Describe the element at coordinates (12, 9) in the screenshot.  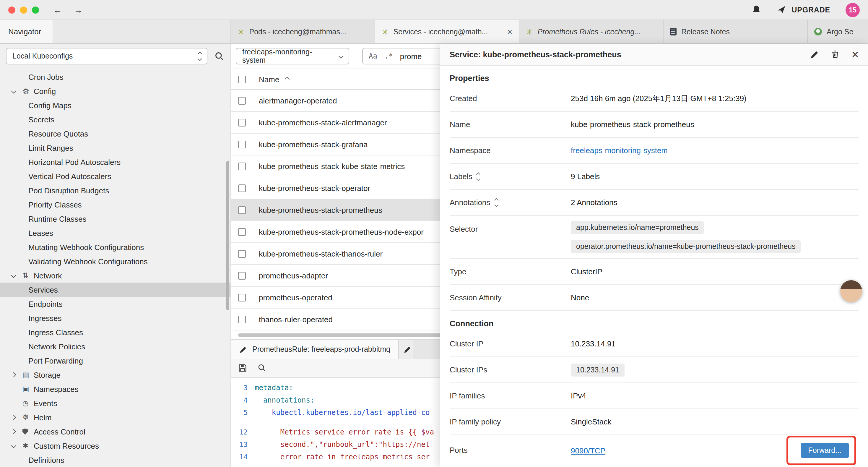
I see `close-window-button` at that location.